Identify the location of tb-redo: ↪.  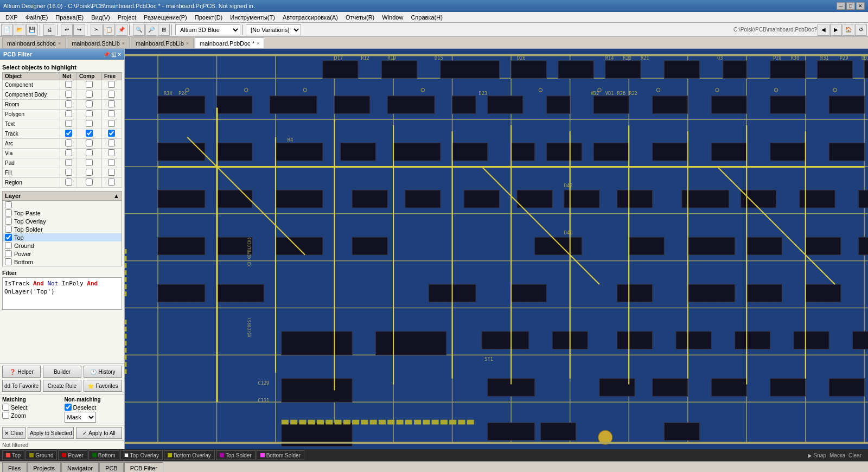
(79, 30).